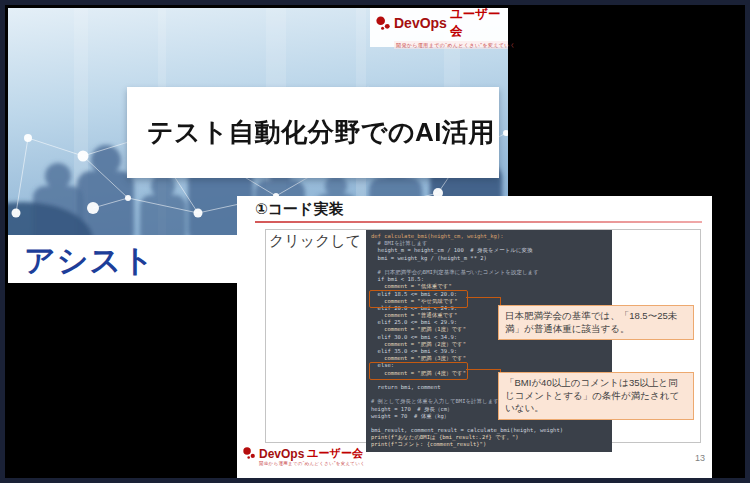  Describe the element at coordinates (596, 322) in the screenshot. I see `annotation-normal-weight: 日本肥満学会の基準では、「18.5〜25未満」が普通体重に該当する。` at that location.